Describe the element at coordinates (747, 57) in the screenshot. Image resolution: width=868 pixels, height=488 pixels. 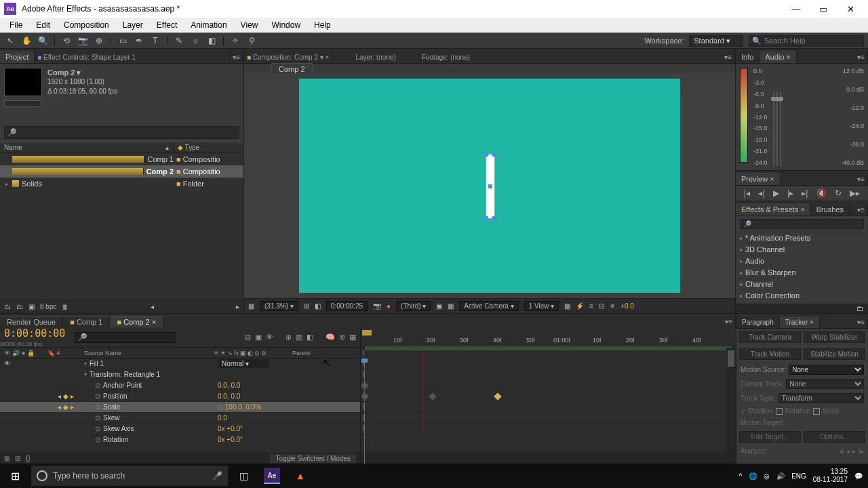
I see `tab-info: Info` at that location.